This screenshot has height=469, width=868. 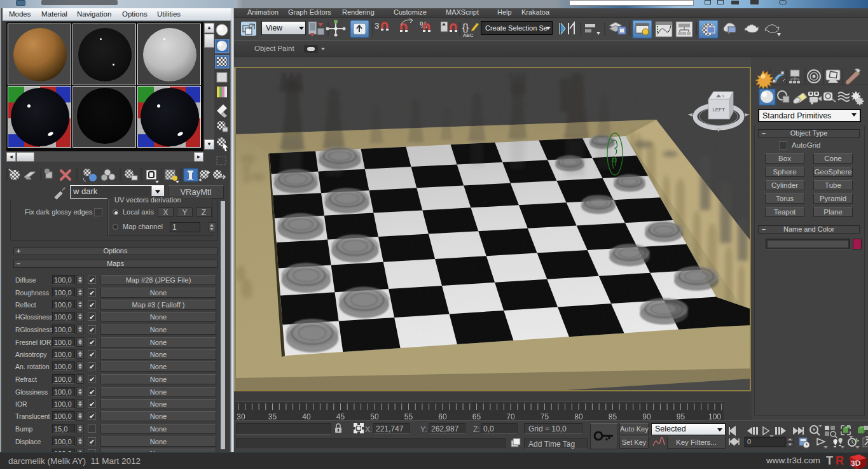 What do you see at coordinates (797, 116) in the screenshot?
I see `svg-text: Standard Primitives` at bounding box center [797, 116].